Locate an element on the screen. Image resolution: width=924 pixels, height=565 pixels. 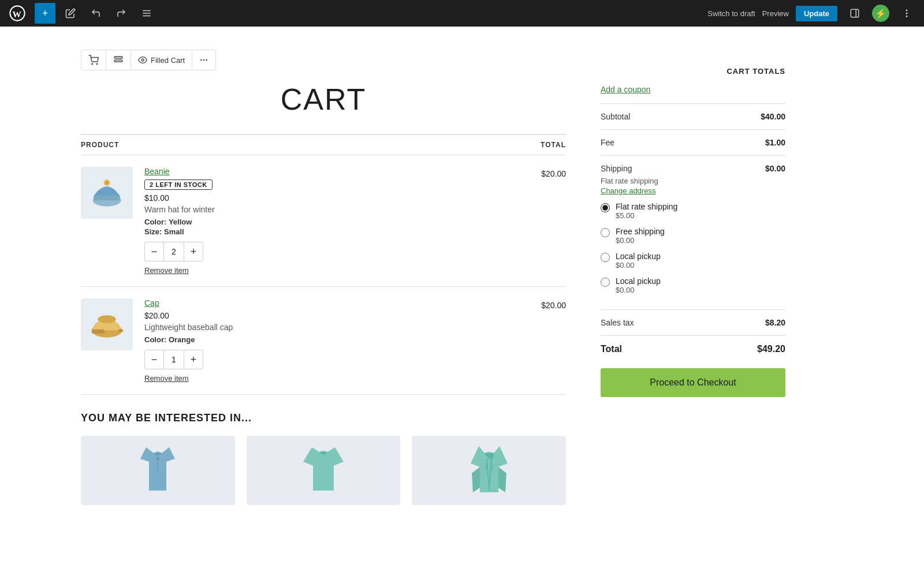
change-address-link: Change address is located at coordinates (693, 190).